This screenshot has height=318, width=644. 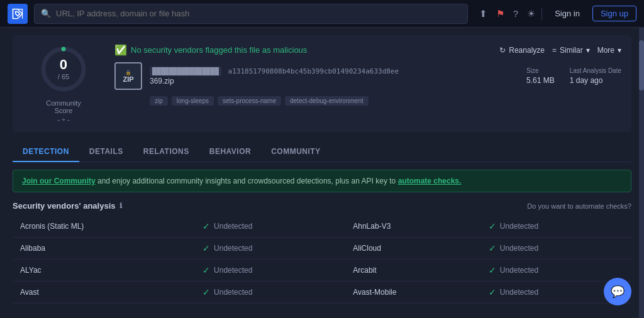 I want to click on vendor-name: AhnLab-V3, so click(x=413, y=226).